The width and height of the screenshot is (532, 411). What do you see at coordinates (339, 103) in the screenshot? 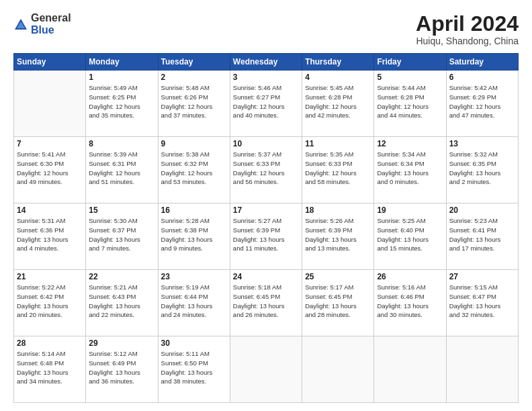
I see `calendar-day-cell: 4Sunrise: 5:45 AM Sunset: 6:28 PM Daylig…` at bounding box center [339, 103].